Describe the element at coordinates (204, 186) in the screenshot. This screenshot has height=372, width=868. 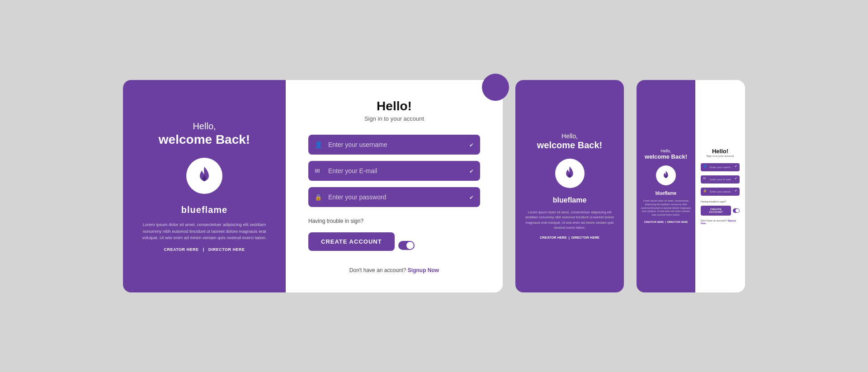
I see `card-large-left-panel: Hello, welcome Back! blueflame Lorem ips…` at that location.